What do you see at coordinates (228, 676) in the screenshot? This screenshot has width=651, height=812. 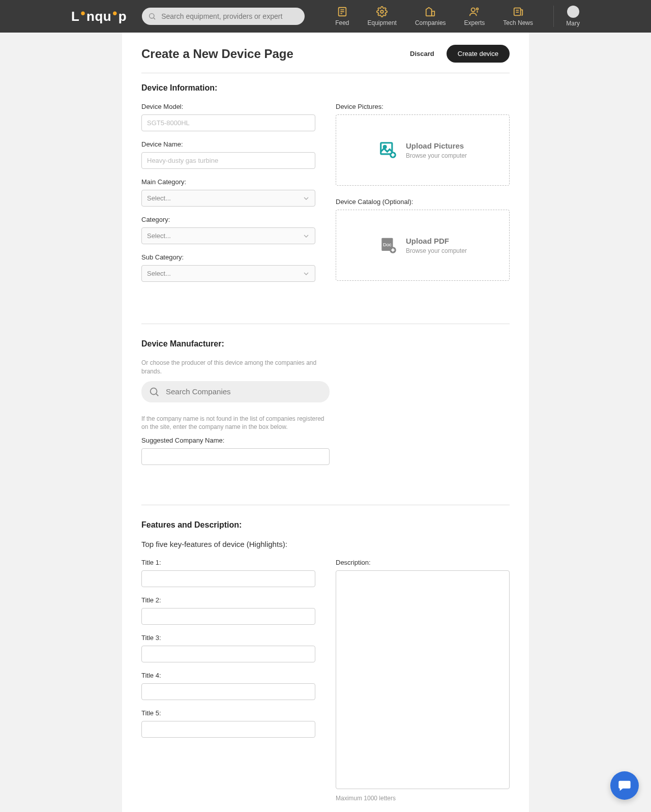 I see `title4-label: Title 4:` at bounding box center [228, 676].